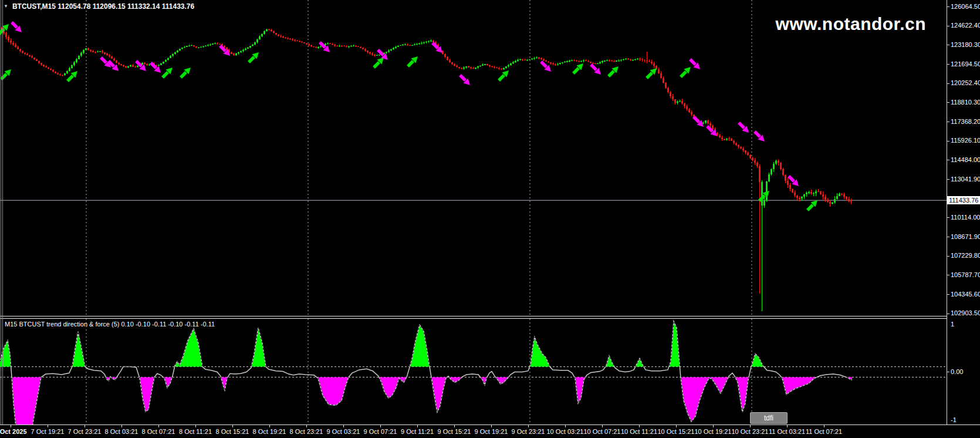  What do you see at coordinates (48, 432) in the screenshot?
I see `time-tick-label: 7 Oct 19:21` at bounding box center [48, 432].